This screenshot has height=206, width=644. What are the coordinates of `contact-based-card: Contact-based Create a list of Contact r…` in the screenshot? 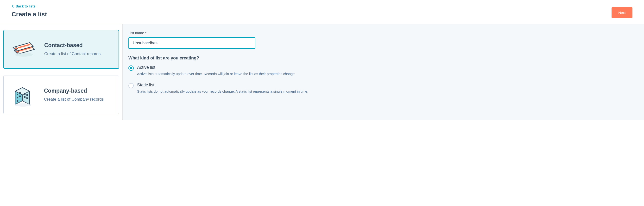 It's located at (61, 49).